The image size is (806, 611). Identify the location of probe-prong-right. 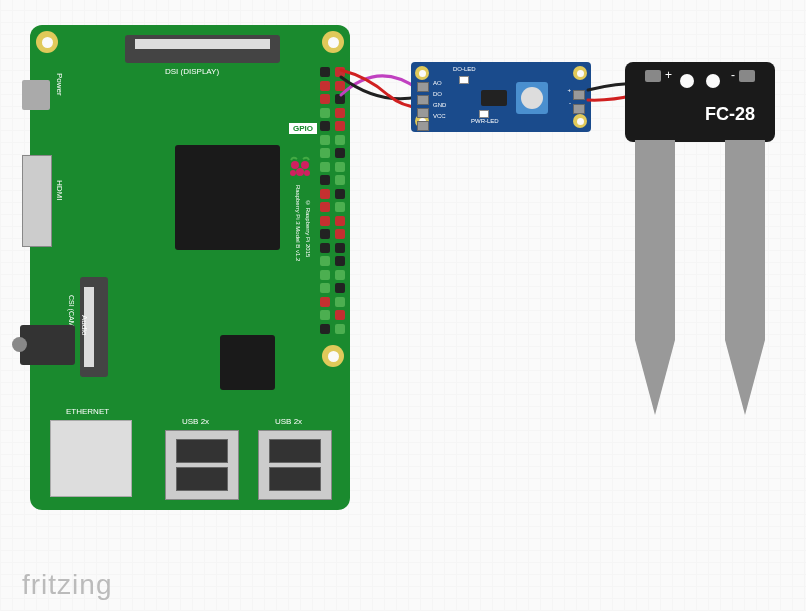
(745, 278).